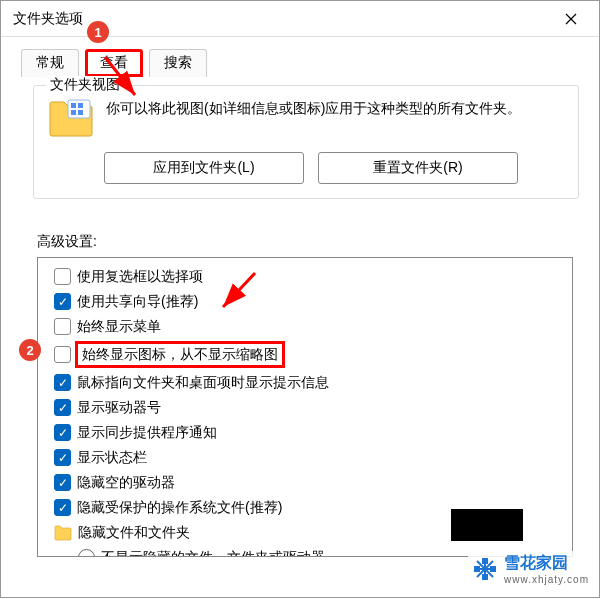 This screenshot has width=602, height=599. I want to click on tab-general: 常规, so click(50, 63).